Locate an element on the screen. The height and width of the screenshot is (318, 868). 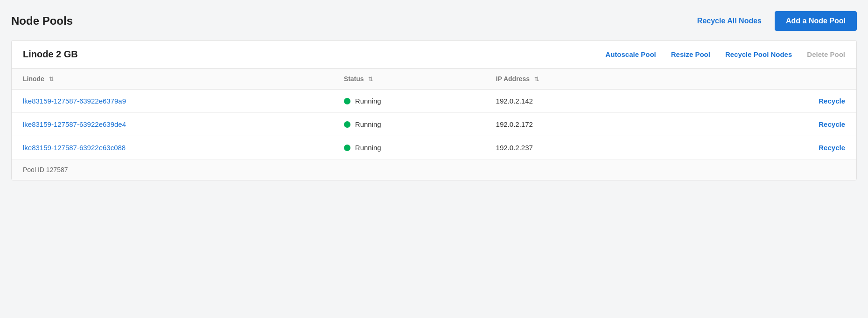
node-link: lke83159-127587-63922e6379a9 is located at coordinates (75, 101).